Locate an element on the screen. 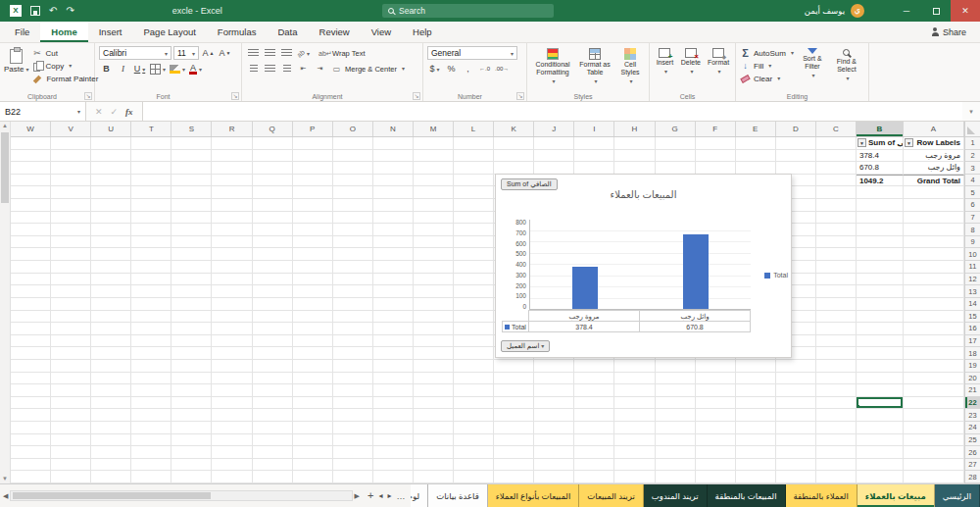 Image resolution: width=980 pixels, height=507 pixels. cell-M19 is located at coordinates (433, 367).